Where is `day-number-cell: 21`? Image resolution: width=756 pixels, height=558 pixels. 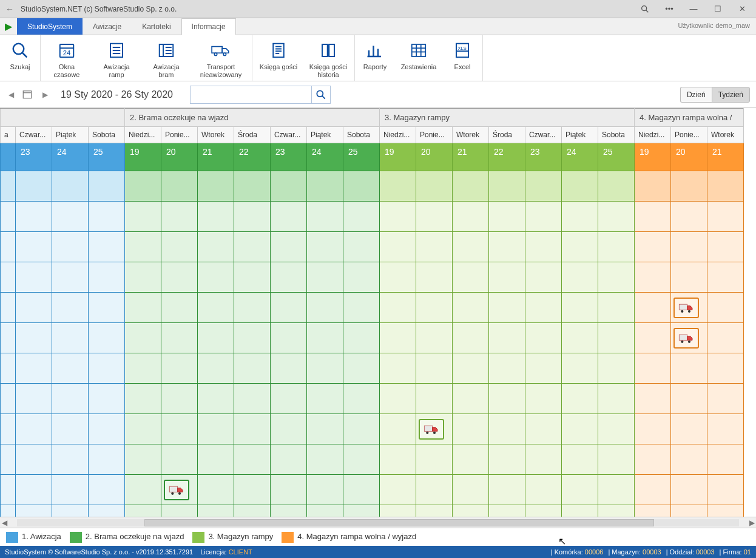 day-number-cell: 21 is located at coordinates (216, 157).